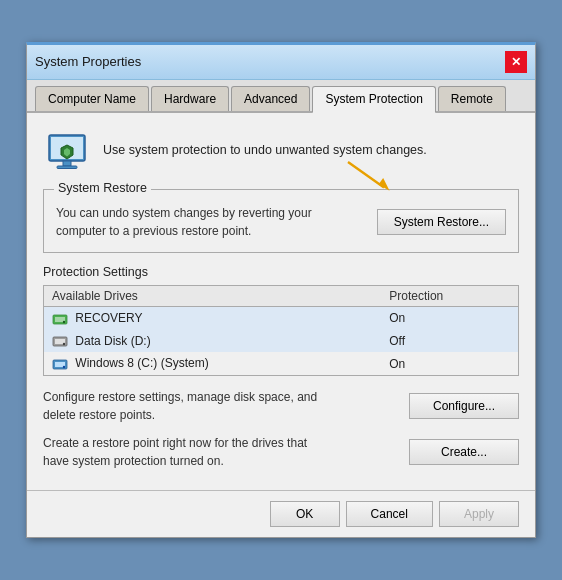 This screenshot has width=562, height=580. What do you see at coordinates (281, 330) in the screenshot?
I see `drives-table-wrapper: Available Drives Protection` at bounding box center [281, 330].